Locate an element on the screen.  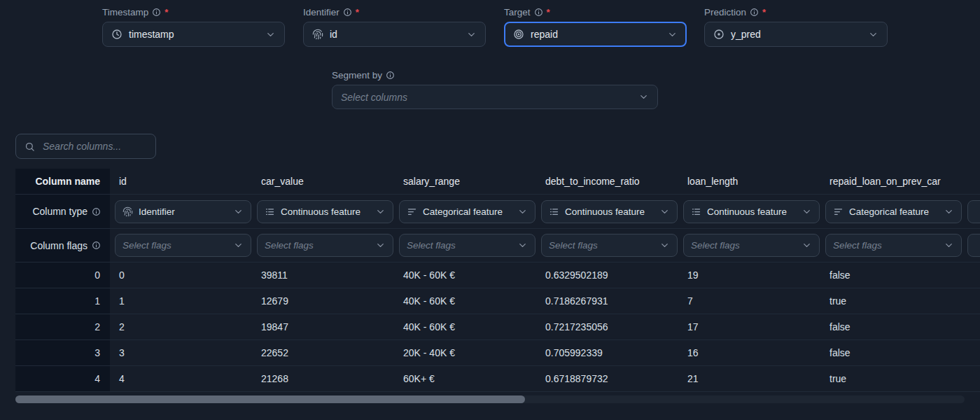
segment-by-field: Segment by Select columns is located at coordinates (495, 90).